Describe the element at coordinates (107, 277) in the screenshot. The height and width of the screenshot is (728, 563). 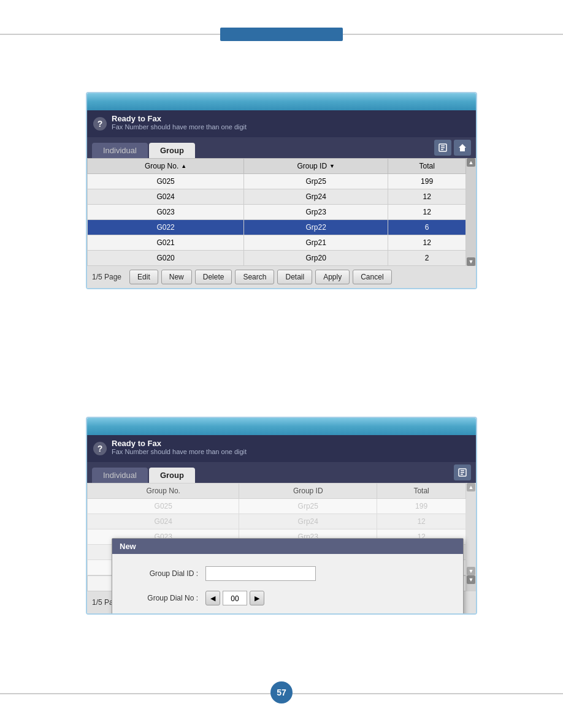
I see `panel1-page-label: 1/5 Page` at that location.